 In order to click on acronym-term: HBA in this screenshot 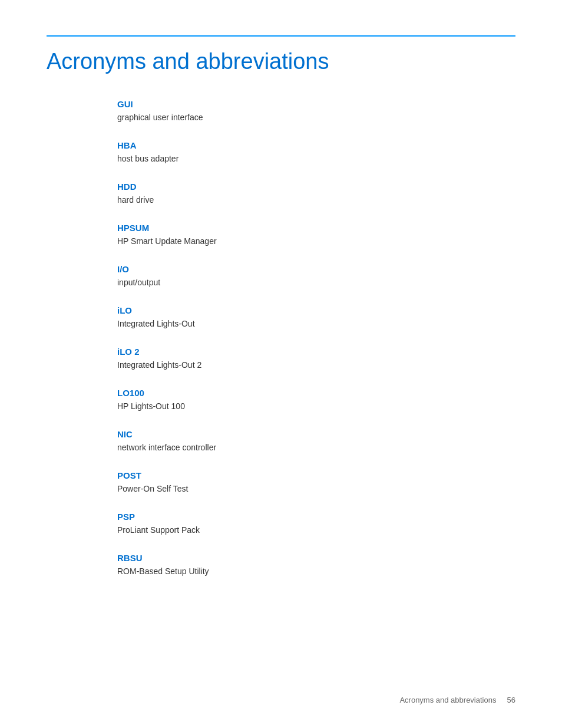, I will do `click(316, 145)`.